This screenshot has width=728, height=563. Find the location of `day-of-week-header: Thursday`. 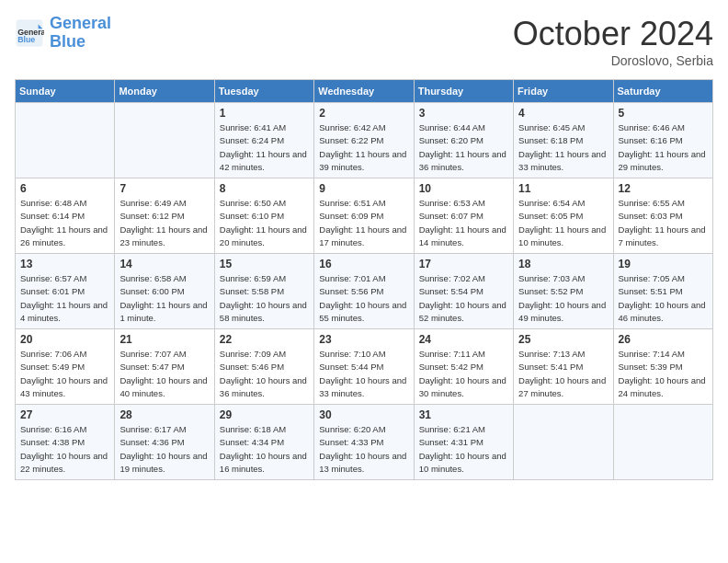

day-of-week-header: Thursday is located at coordinates (463, 92).